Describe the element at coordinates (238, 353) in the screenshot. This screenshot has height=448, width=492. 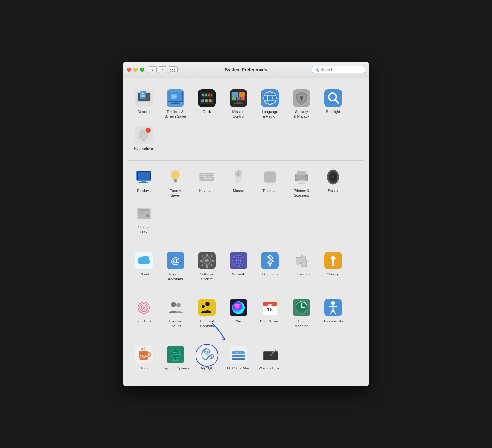
I see `svg-text: NTFS` at that location.